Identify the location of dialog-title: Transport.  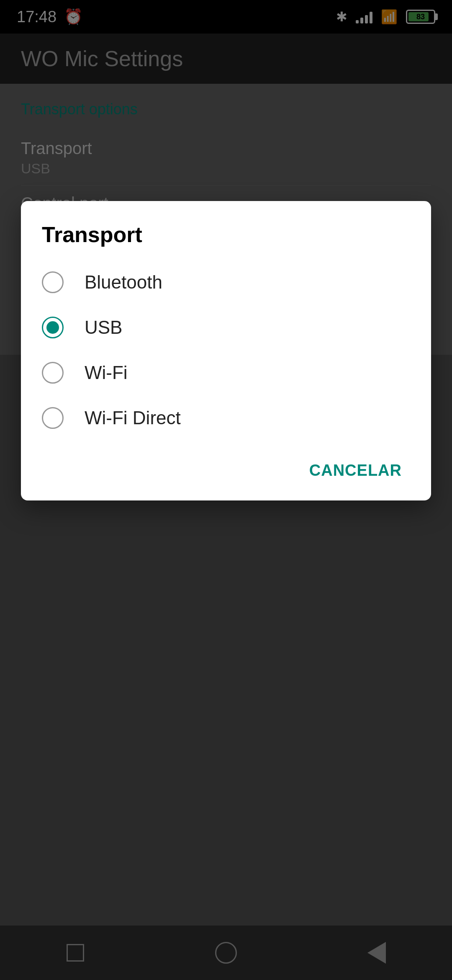
(226, 235).